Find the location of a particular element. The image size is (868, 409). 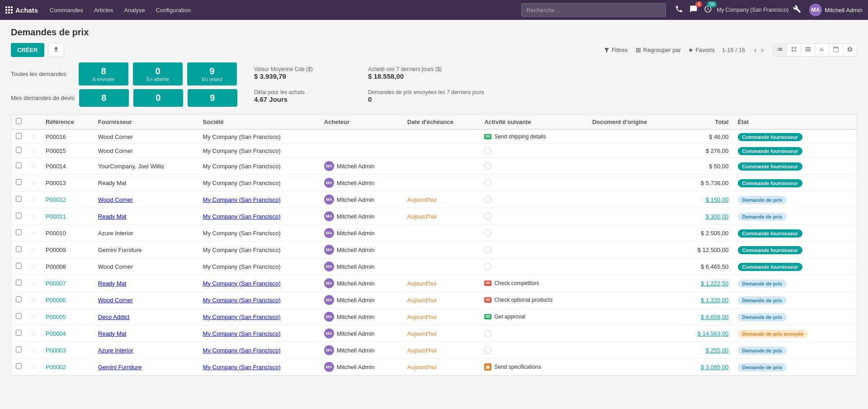

total-cell: $ 14.563,00 is located at coordinates (705, 334).